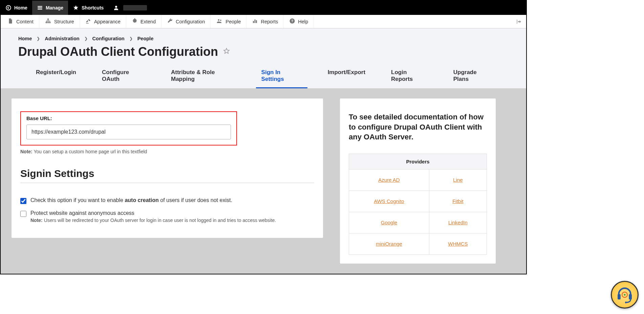 The image size is (644, 314). Describe the element at coordinates (62, 39) in the screenshot. I see `crumb-administration: Administration` at that location.